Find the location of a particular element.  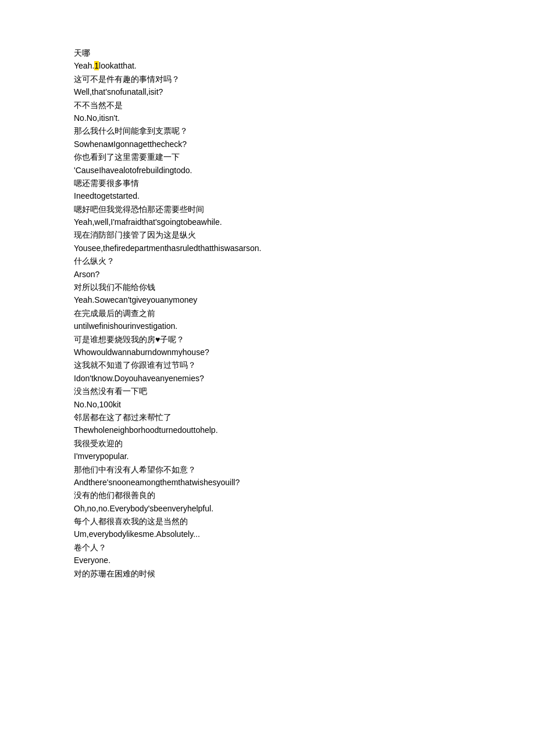

line-text: 你也看到了这里需要重建一下 is located at coordinates (127, 157).